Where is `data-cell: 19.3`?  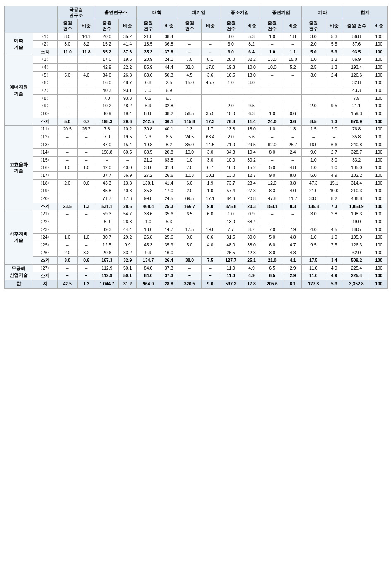
data-cell: 19.3 is located at coordinates (231, 68).